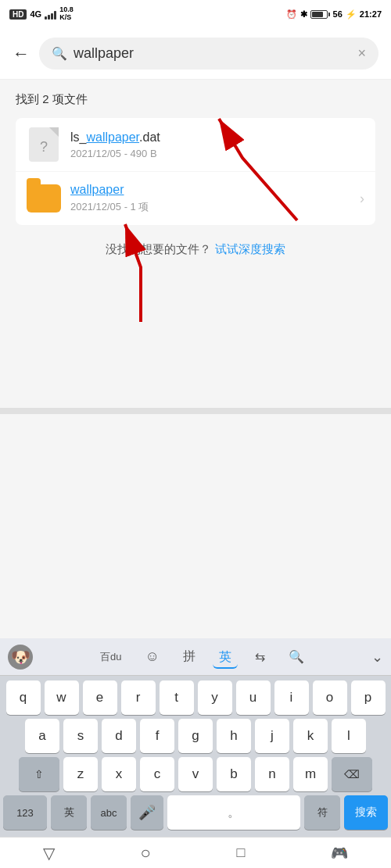 The height and width of the screenshot is (868, 391). Describe the element at coordinates (150, 138) in the screenshot. I see `filename-suffix: .dat` at that location.